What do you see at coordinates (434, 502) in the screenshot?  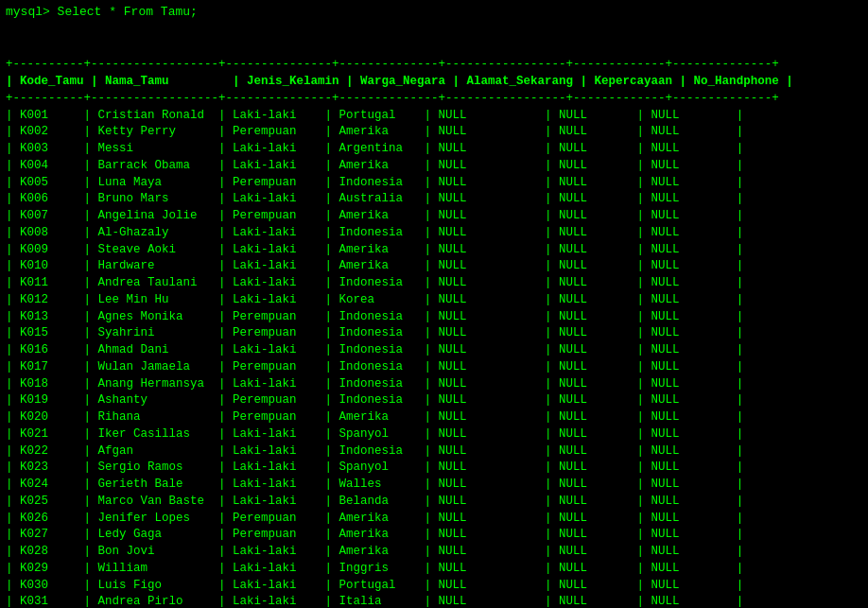 I see `table-row: | K025 | Marco Van Baste | Laki-laki | B…` at bounding box center [434, 502].